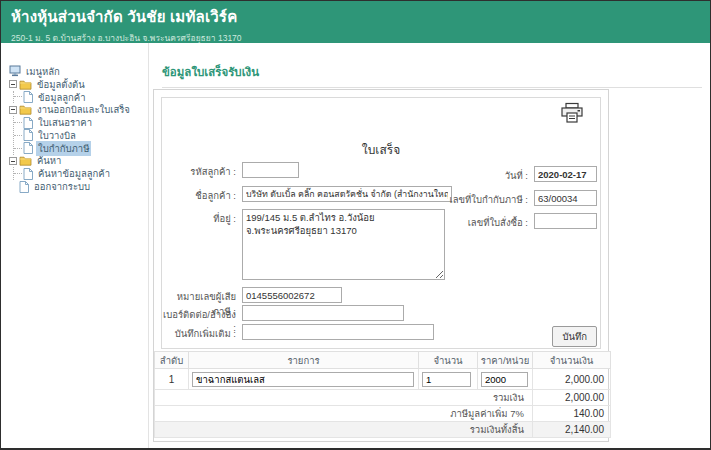 The image size is (711, 450). Describe the element at coordinates (344, 398) in the screenshot. I see `subtotal-label: รวมเงิน` at that location.